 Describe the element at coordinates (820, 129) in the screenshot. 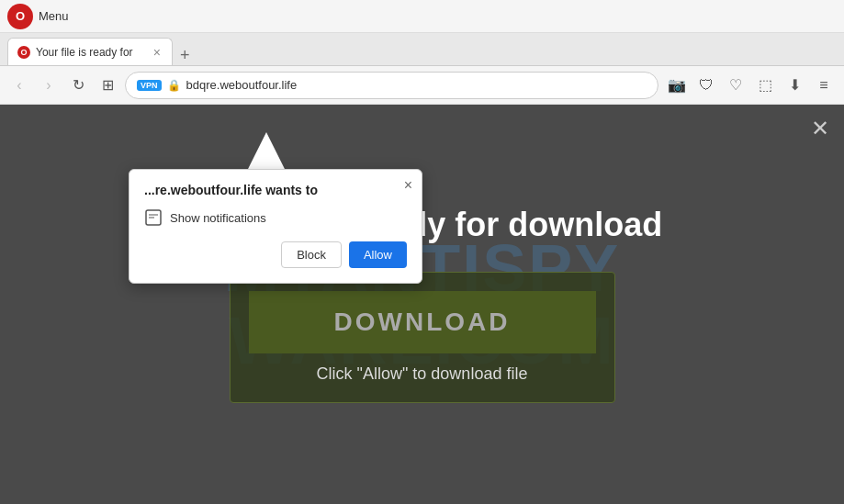

I see `page-close-button: ✕` at that location.